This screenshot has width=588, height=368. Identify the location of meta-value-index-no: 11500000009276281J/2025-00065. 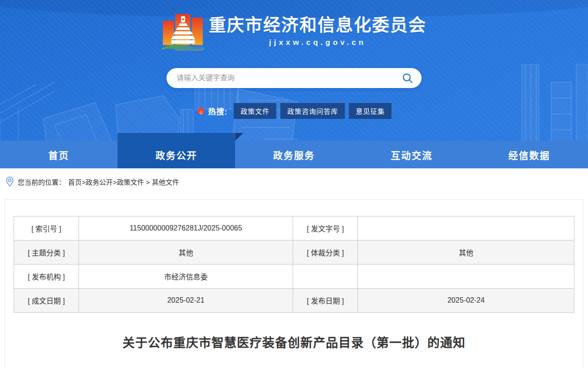
(186, 229).